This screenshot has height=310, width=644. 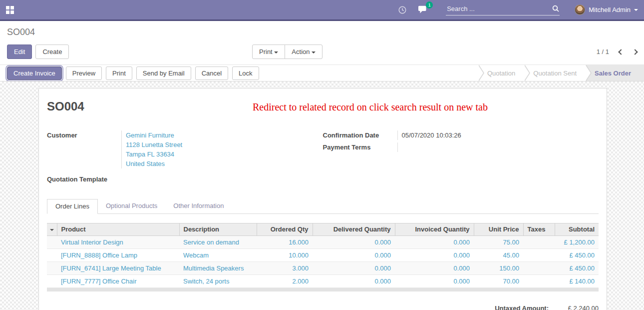 What do you see at coordinates (603, 10) in the screenshot?
I see `user-menu: Mitchell Admin` at bounding box center [603, 10].